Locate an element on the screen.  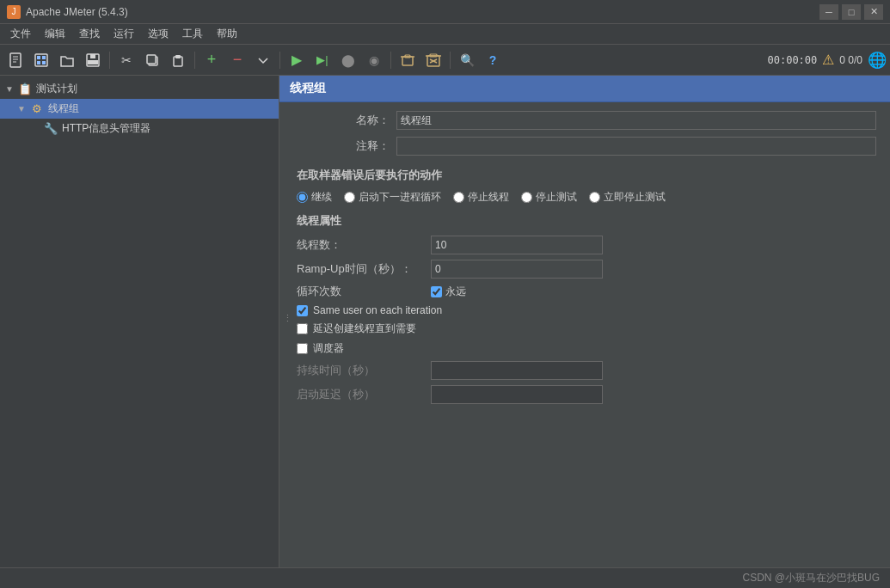
clear-all-button is located at coordinates (433, 60).